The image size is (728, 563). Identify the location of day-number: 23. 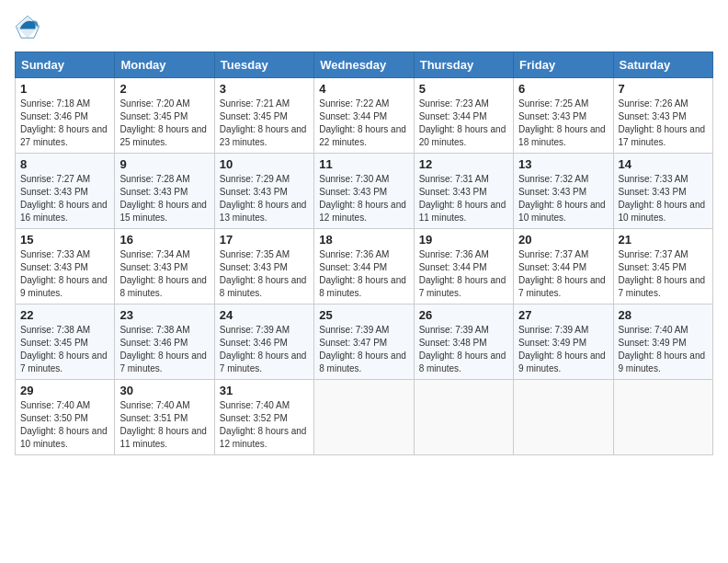
(164, 315).